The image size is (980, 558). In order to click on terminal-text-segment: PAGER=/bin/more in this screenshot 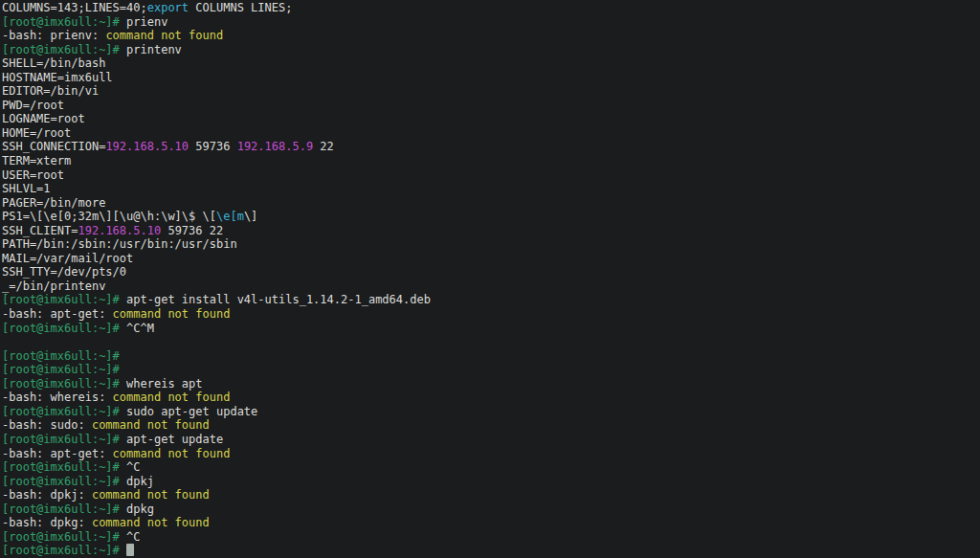, I will do `click(54, 203)`.